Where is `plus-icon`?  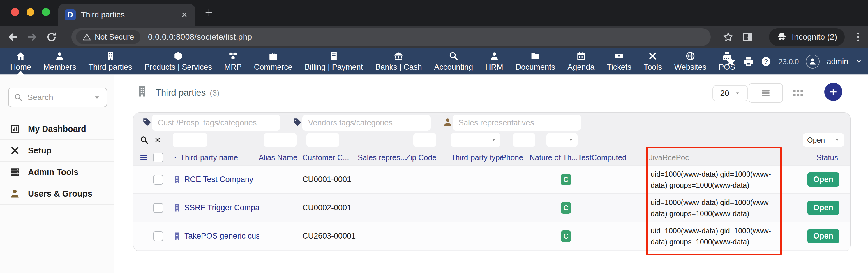 plus-icon is located at coordinates (833, 92).